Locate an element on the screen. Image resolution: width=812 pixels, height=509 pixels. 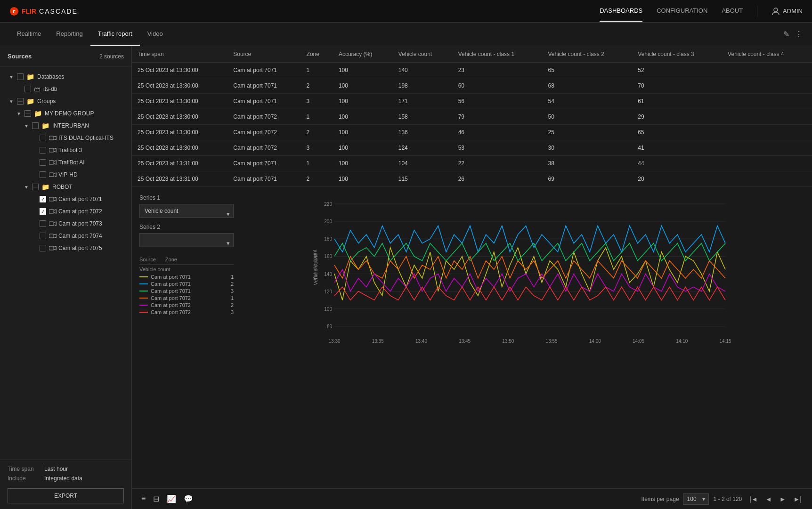
logo-flir: FLIR is located at coordinates (29, 11).